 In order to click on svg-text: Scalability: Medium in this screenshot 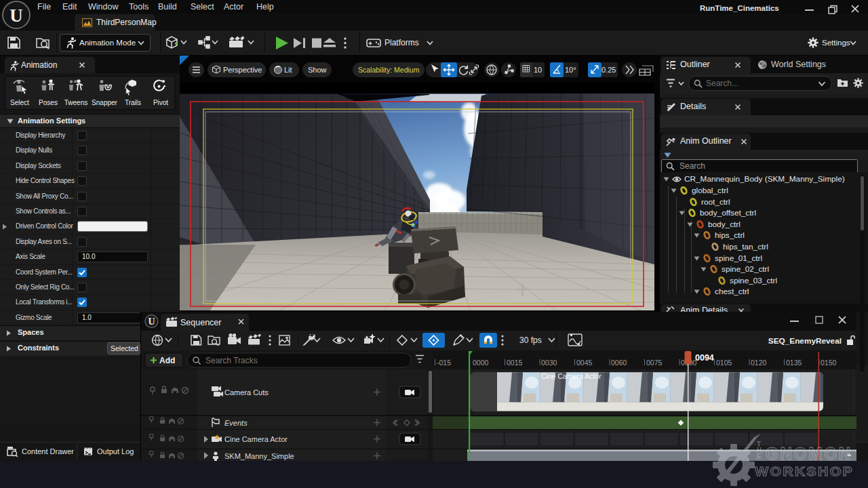, I will do `click(389, 70)`.